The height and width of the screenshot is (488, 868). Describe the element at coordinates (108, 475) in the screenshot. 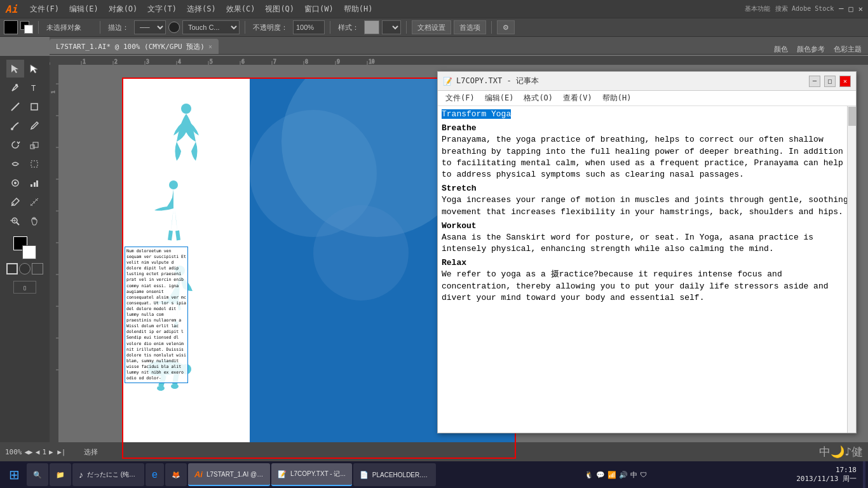

I see `taskbar-music-btn: ♪ だったにこ (纯音...` at that location.